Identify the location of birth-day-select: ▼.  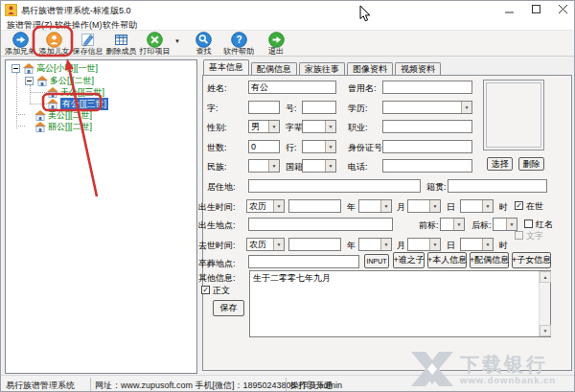
(424, 206).